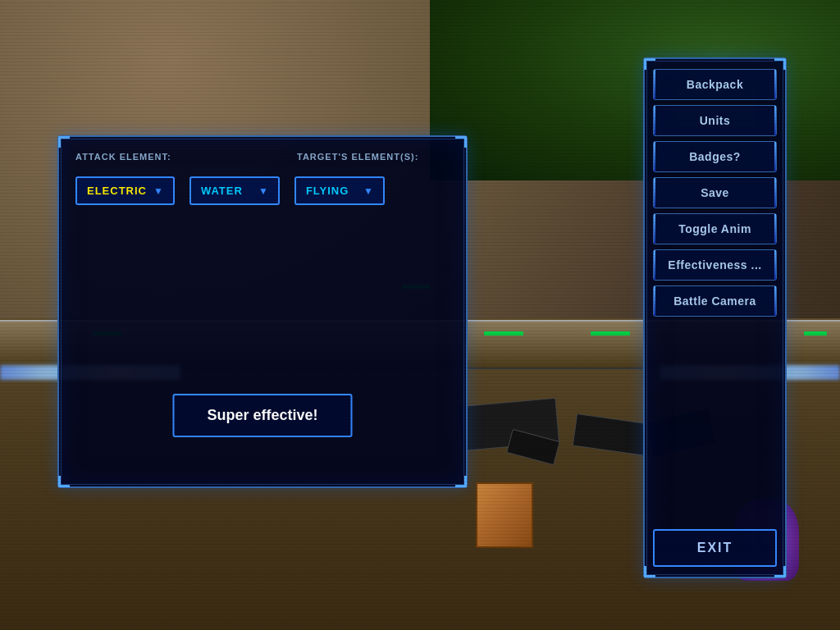  What do you see at coordinates (262, 190) in the screenshot?
I see `dropdowns-row: ELECTRIC ▼ WATER ▼ FLYING ▼` at bounding box center [262, 190].